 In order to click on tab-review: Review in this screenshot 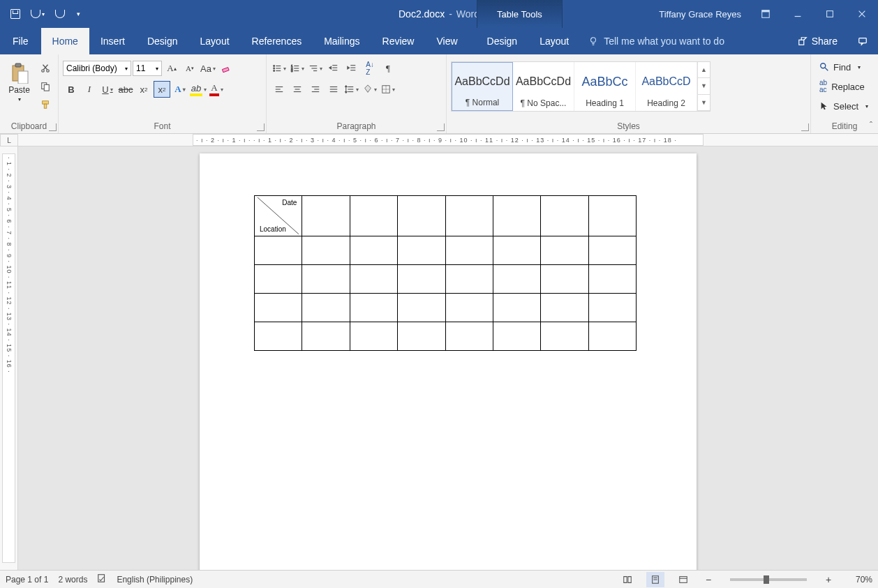, I will do `click(399, 41)`.